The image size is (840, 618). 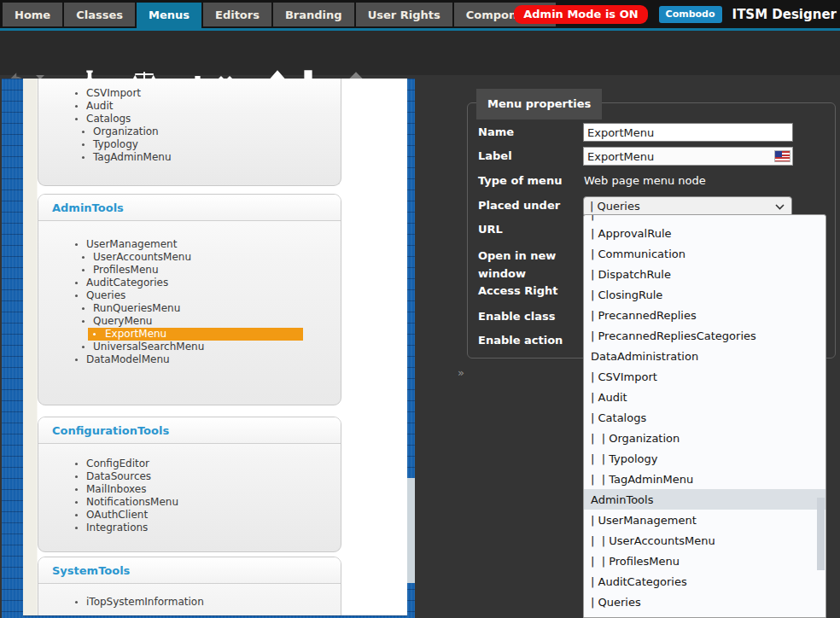 What do you see at coordinates (580, 15) in the screenshot?
I see `admin-mode-badge: Admin Mode is ON` at bounding box center [580, 15].